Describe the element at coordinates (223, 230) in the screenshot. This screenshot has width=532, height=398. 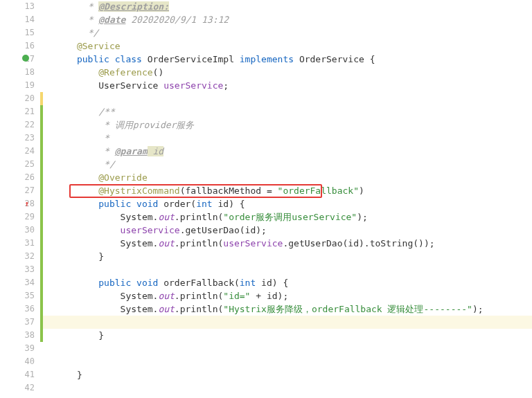
I see `token: .getUserDao(id);` at that location.